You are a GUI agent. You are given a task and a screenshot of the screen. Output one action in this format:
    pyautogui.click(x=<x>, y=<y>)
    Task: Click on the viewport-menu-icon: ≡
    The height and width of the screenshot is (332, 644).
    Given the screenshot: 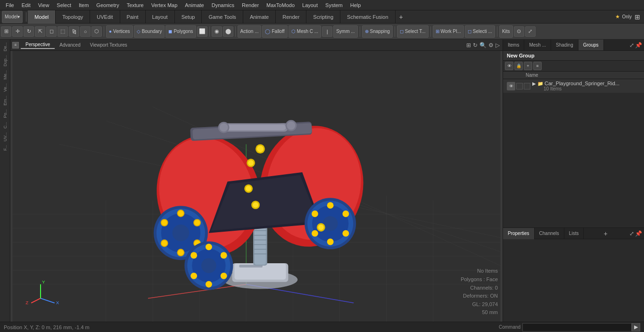 What is the action you would take?
    pyautogui.click(x=16, y=45)
    